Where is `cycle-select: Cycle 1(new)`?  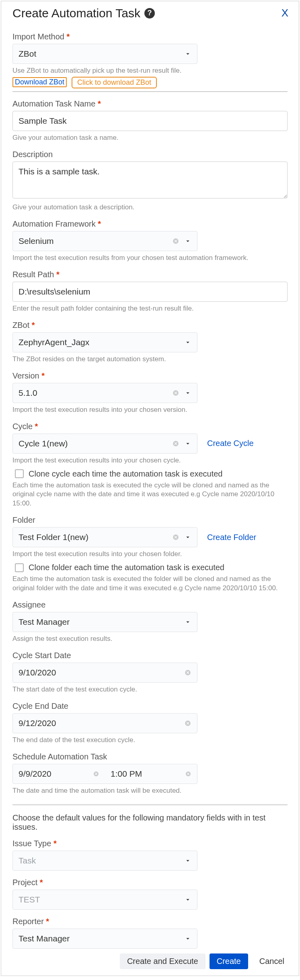 cycle-select: Cycle 1(new) is located at coordinates (105, 444).